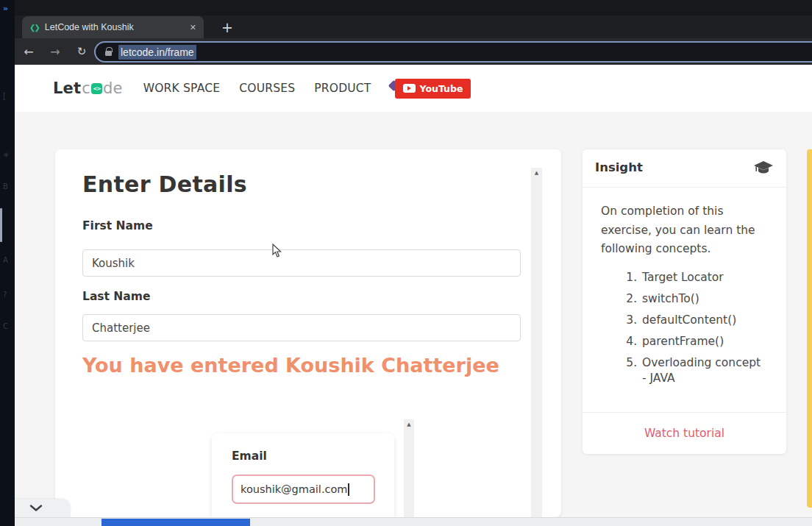 The image size is (812, 526). What do you see at coordinates (6, 9) in the screenshot?
I see `overlay-arrow-icon: »` at bounding box center [6, 9].